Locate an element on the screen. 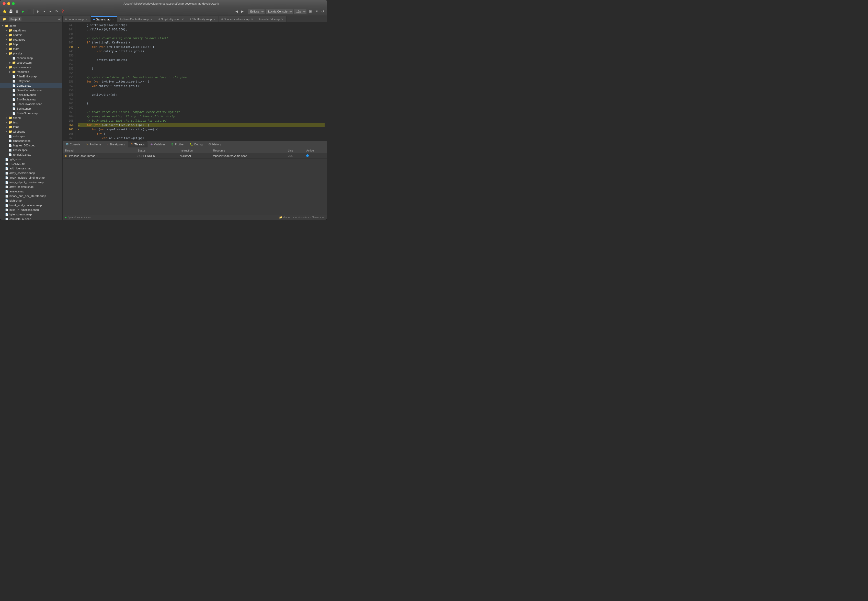  delete-btn: 🗑 is located at coordinates (17, 11).